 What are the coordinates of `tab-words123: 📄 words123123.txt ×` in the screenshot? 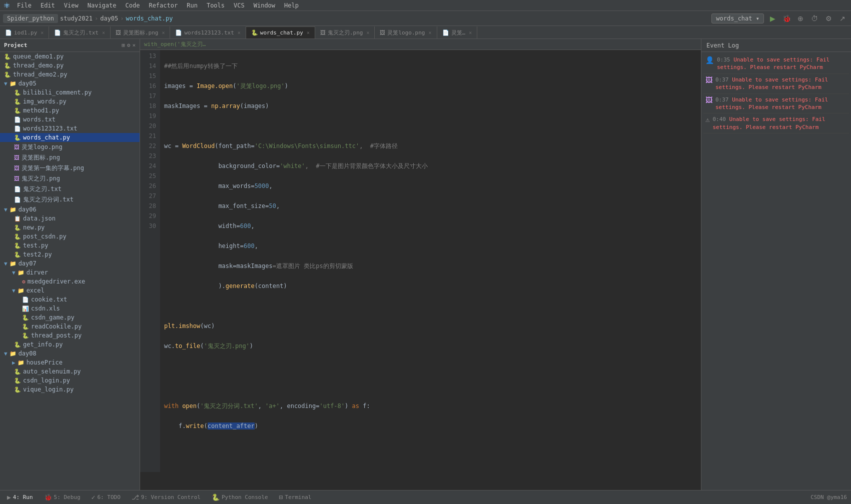 It's located at (208, 32).